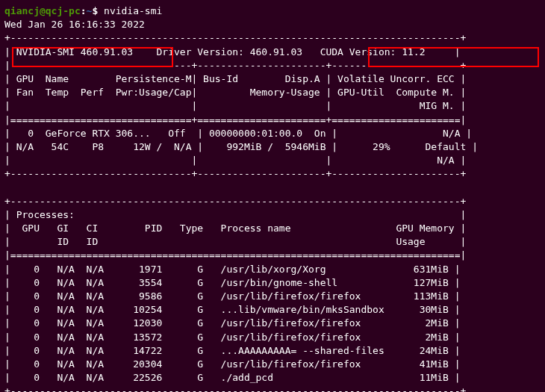  I want to click on prompt-line: qiancj@qcj-pc:~$ nvidia-smi, so click(272, 11).